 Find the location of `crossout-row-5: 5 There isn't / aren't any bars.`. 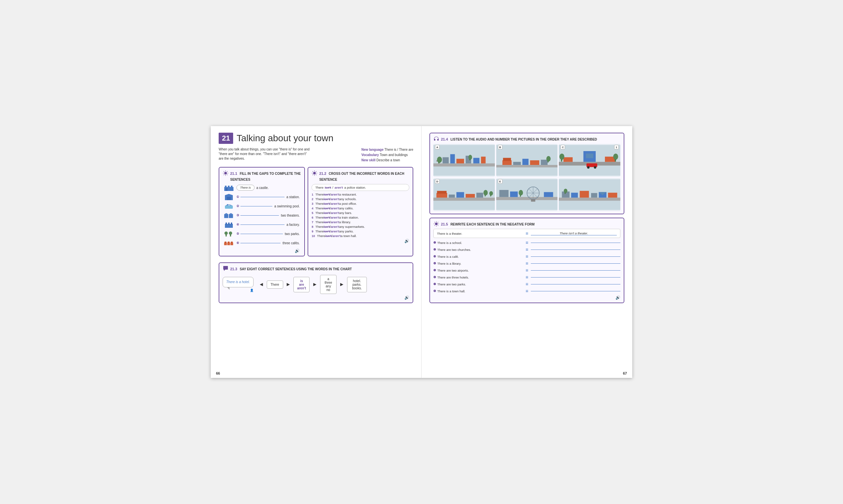

crossout-row-5: 5 There isn't / aren't any bars. is located at coordinates (360, 213).